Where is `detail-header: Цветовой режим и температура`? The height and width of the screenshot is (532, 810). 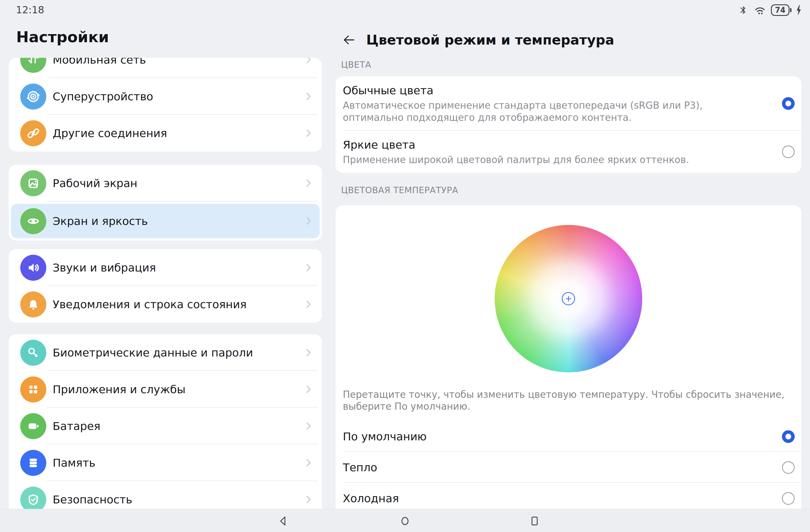
detail-header: Цветовой режим и температура is located at coordinates (568, 40).